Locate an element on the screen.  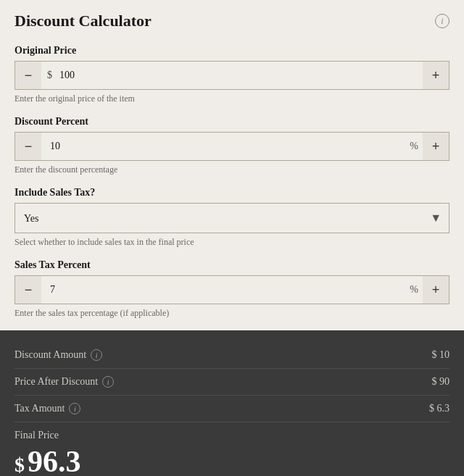
discount-percent-increment-button: + is located at coordinates (436, 146).